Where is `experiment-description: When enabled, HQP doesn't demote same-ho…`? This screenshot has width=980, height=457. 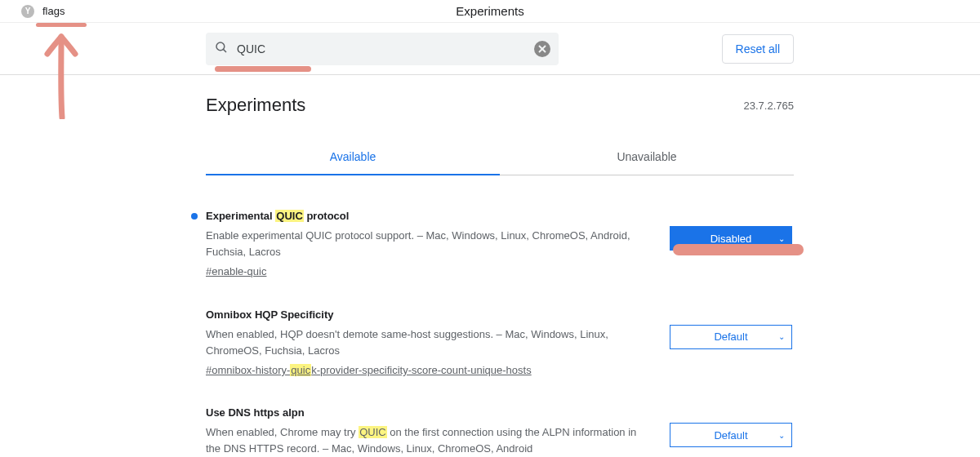
experiment-description: When enabled, HQP doesn't demote same-ho… is located at coordinates (425, 343).